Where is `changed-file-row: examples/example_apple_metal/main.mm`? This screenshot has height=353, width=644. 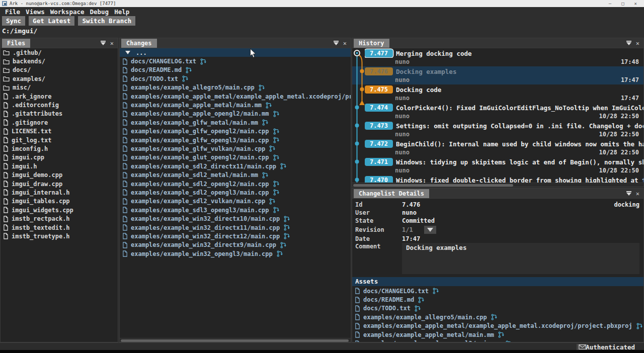 changed-file-row: examples/example_apple_metal/main.mm is located at coordinates (235, 105).